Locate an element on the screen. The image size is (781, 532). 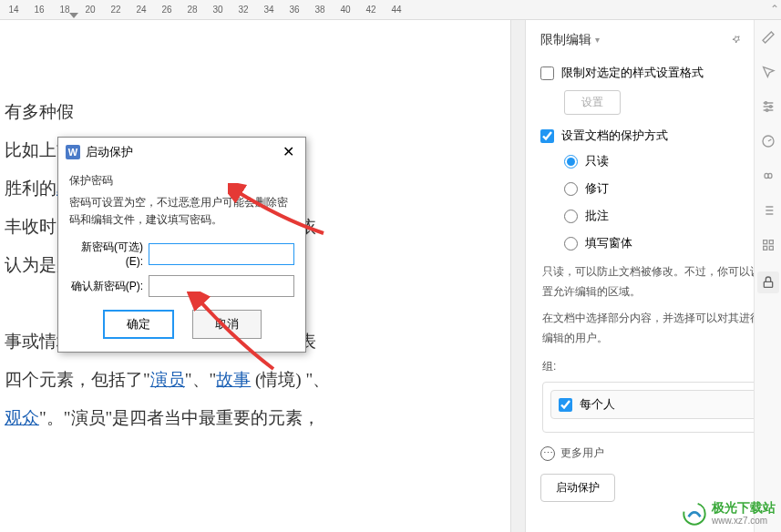
format-settings-button: 设置 is located at coordinates (592, 102).